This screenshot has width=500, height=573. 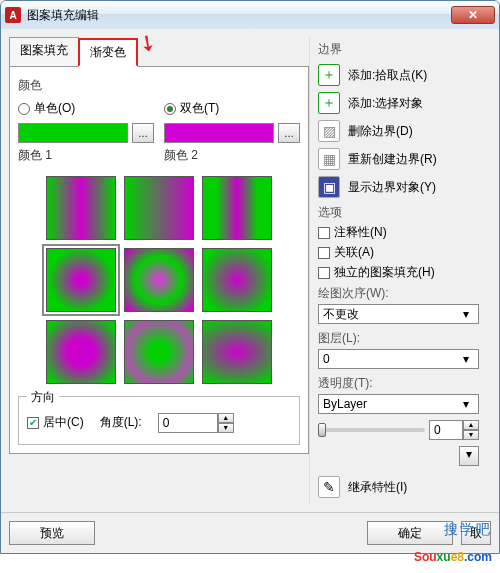 What do you see at coordinates (326, 359) in the screenshot?
I see `select-value: 0` at bounding box center [326, 359].